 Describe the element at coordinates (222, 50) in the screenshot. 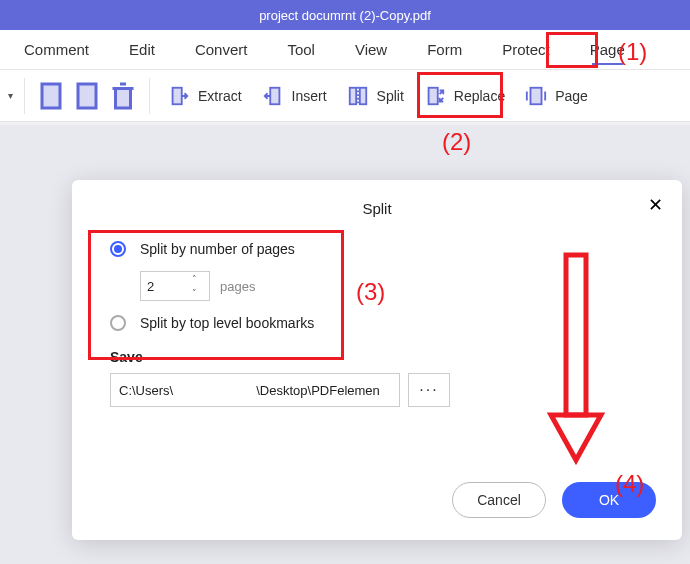

I see `menu-convert: Convert` at that location.